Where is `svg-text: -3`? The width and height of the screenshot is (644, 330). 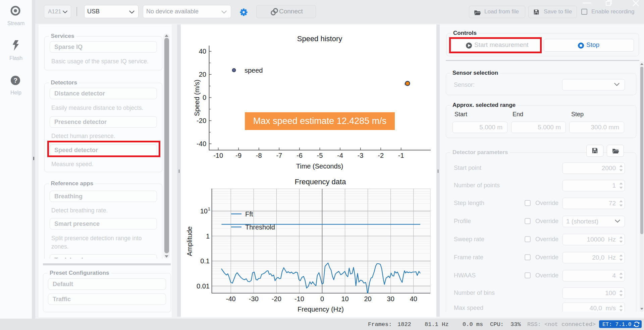
svg-text: -3 is located at coordinates (361, 155).